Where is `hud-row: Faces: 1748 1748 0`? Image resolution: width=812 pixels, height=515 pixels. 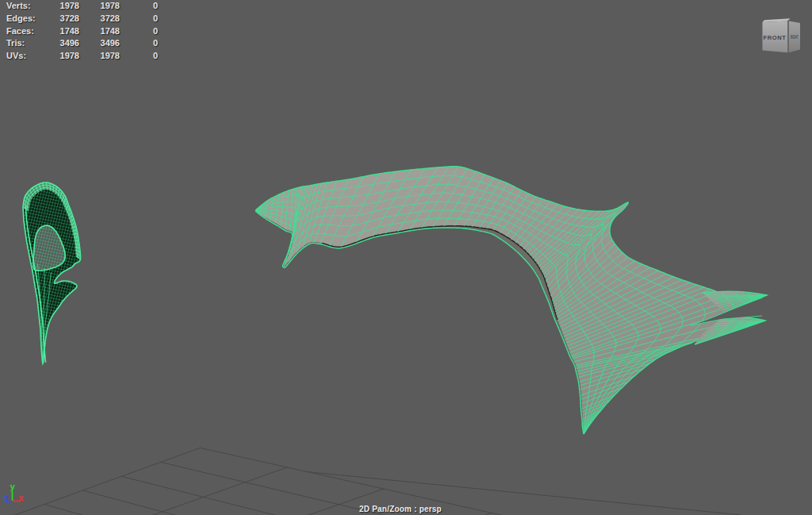
hud-row: Faces: 1748 1748 0 is located at coordinates (109, 33).